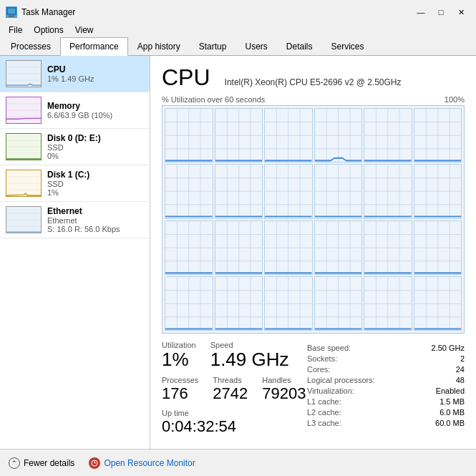 The image size is (476, 476). I want to click on specs-panel: Base speed: 2.50 GHz Sockets: 2 Cores: 2…, so click(386, 391).